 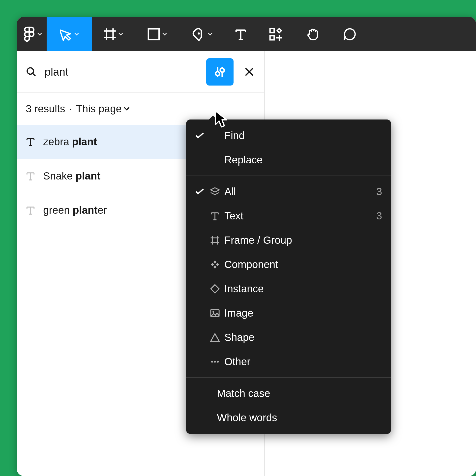 I want to click on close-icon, so click(x=249, y=72).